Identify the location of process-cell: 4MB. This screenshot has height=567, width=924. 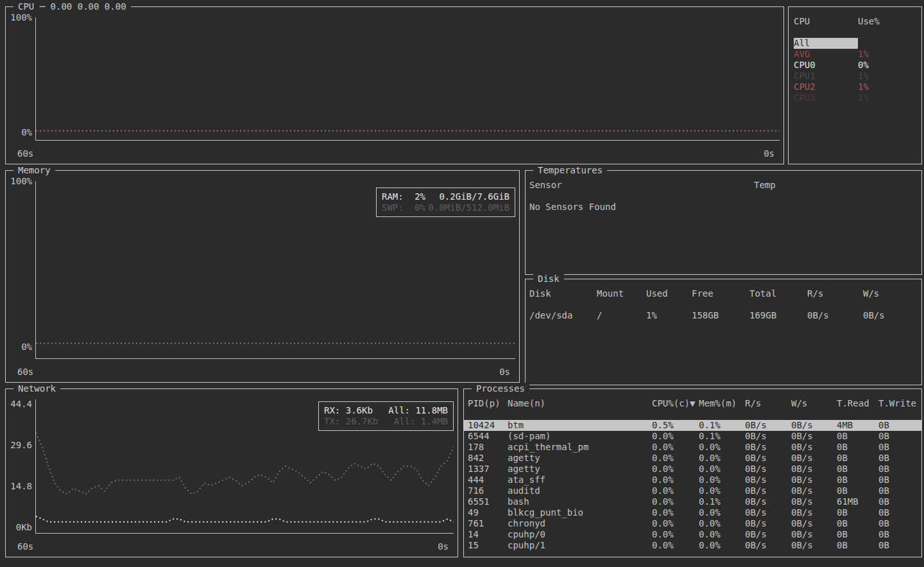
(857, 425).